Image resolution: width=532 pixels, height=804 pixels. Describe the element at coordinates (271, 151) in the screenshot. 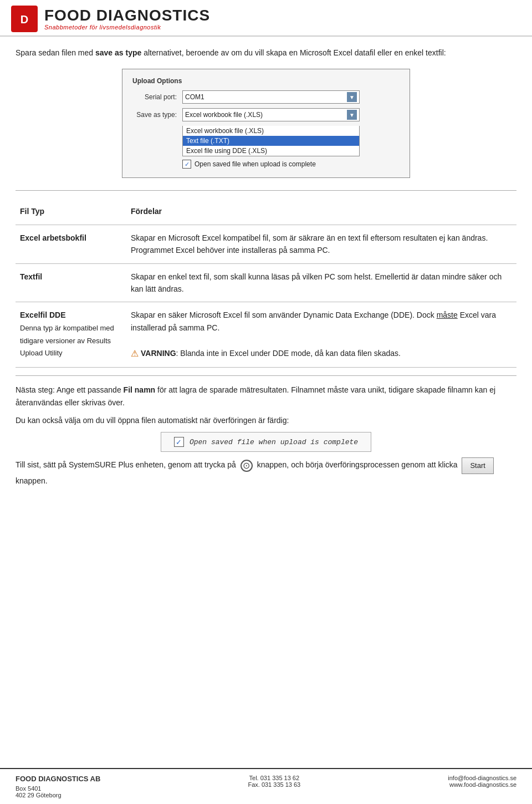

I see `dropdown-item-dde: Excel file using DDE (.XLS)` at that location.